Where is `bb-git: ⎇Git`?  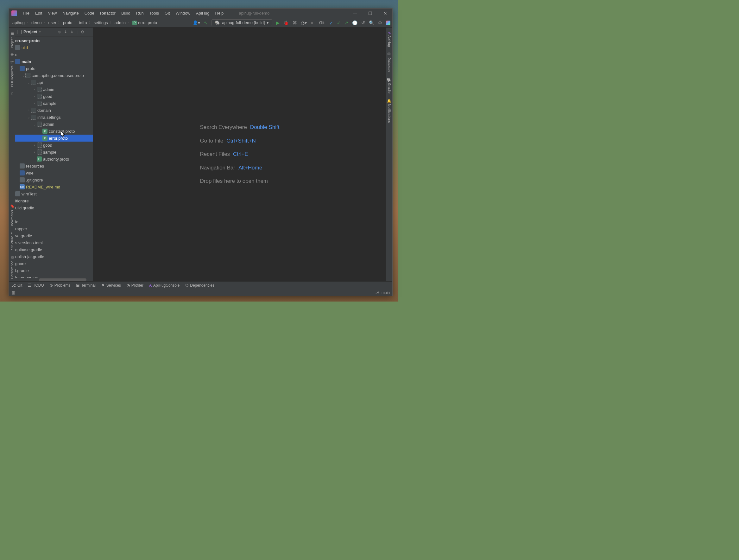 bb-git: ⎇Git is located at coordinates (17, 285).